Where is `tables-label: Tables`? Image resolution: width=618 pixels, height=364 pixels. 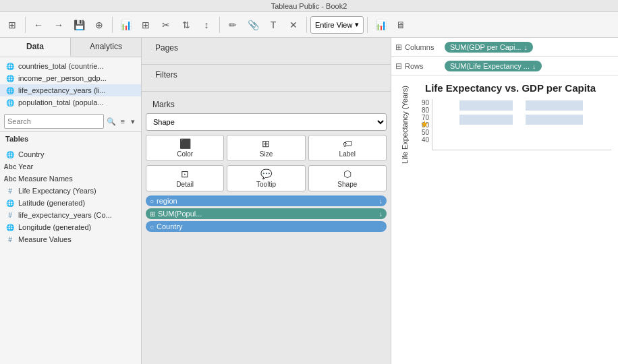
tables-label: Tables is located at coordinates (70, 139).